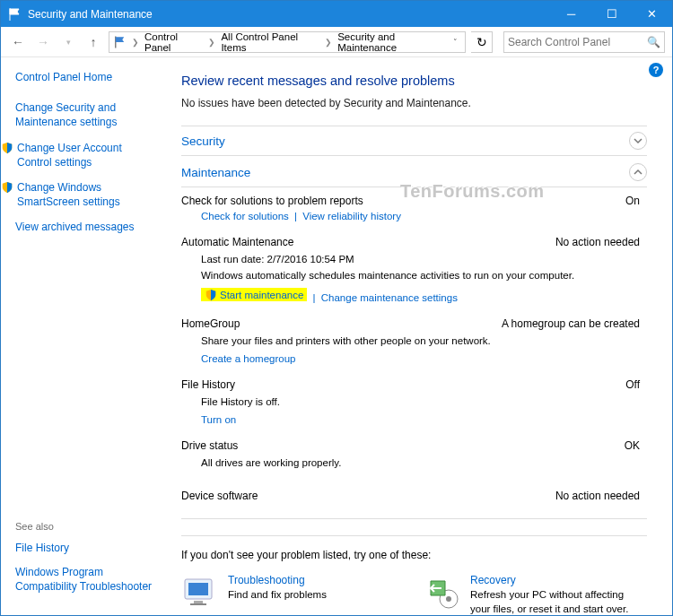 Image resolution: width=673 pixels, height=616 pixels. Describe the element at coordinates (415, 103) in the screenshot. I see `page-subtitle: No issues have been detected by Security…` at that location.